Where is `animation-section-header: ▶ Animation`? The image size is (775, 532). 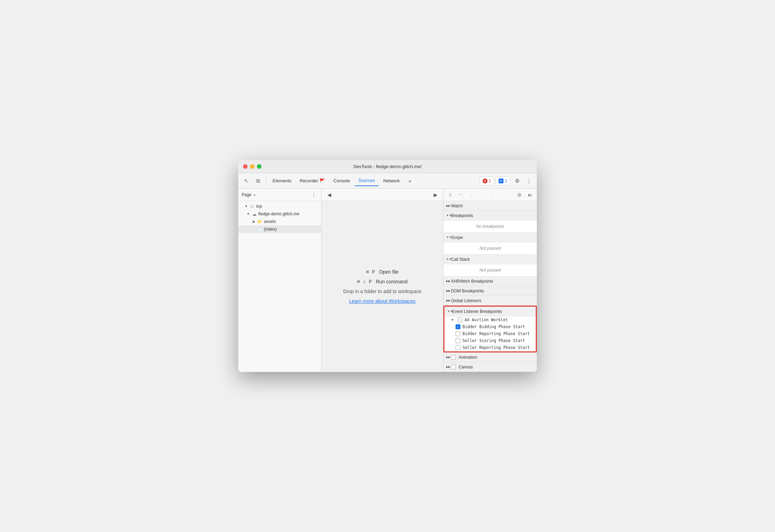
animation-section-header: ▶ Animation is located at coordinates (490, 357).